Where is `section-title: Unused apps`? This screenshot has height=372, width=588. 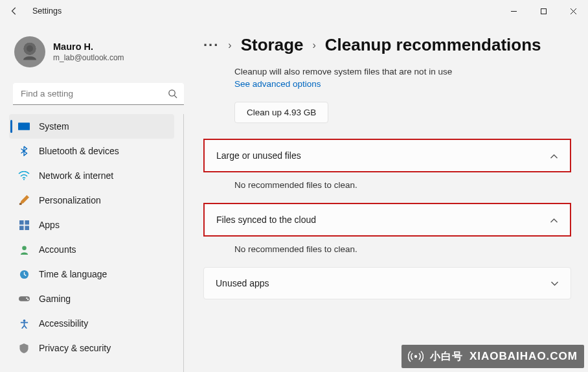 section-title: Unused apps is located at coordinates (242, 283).